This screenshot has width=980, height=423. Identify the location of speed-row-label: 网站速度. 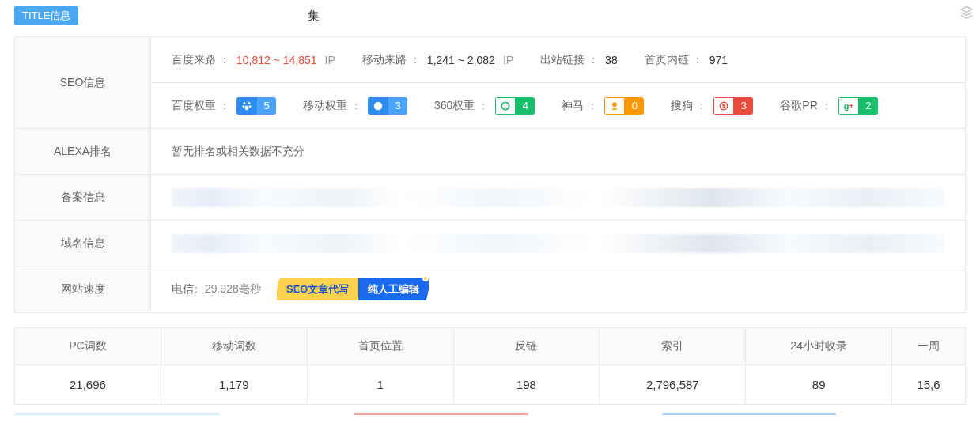
(83, 289).